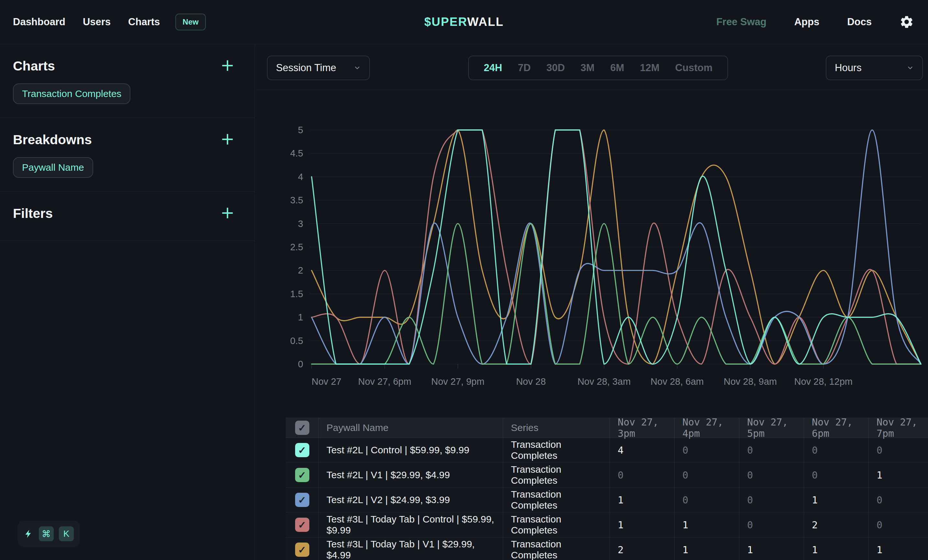 The height and width of the screenshot is (560, 928). Describe the element at coordinates (46, 534) in the screenshot. I see `cmd-keycap: ⌘` at that location.